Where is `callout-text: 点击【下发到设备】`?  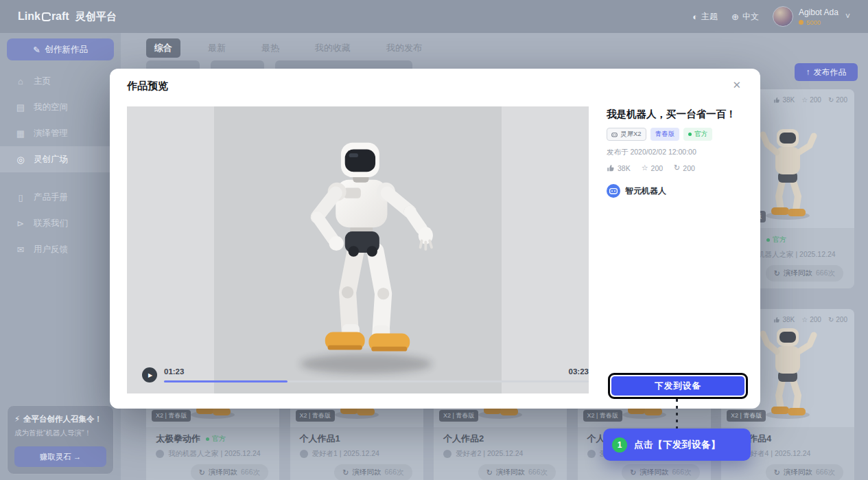
callout-text: 点击【下发到设备】 is located at coordinates (677, 445).